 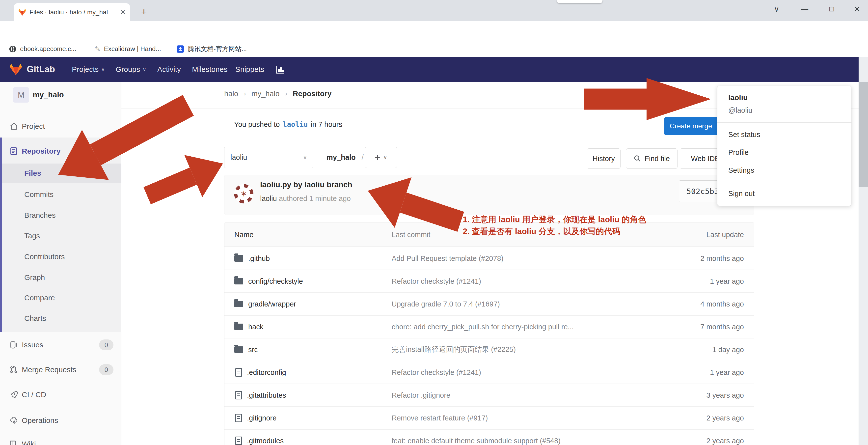 I want to click on nav-milestones: Milestones, so click(x=210, y=69).